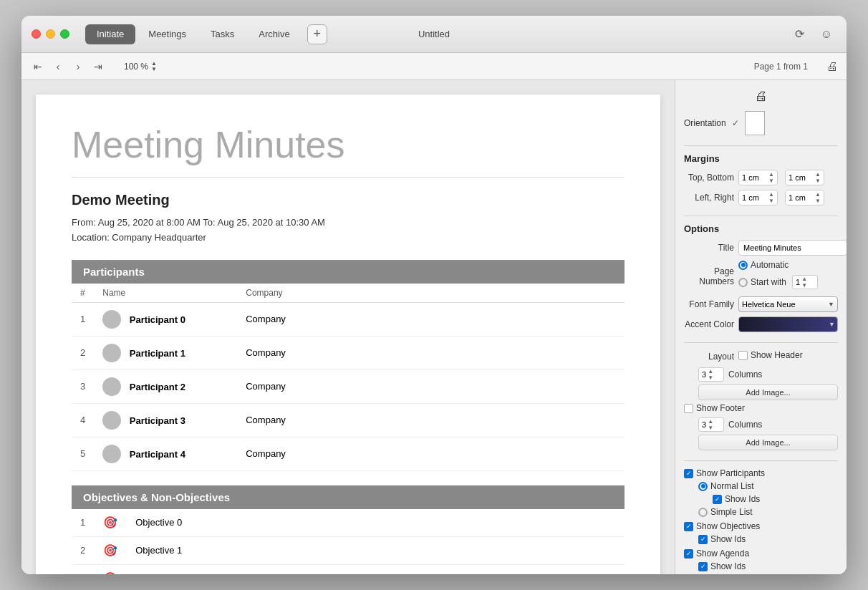 The width and height of the screenshot is (868, 590). I want to click on header-add-image-button: Add Image..., so click(768, 392).